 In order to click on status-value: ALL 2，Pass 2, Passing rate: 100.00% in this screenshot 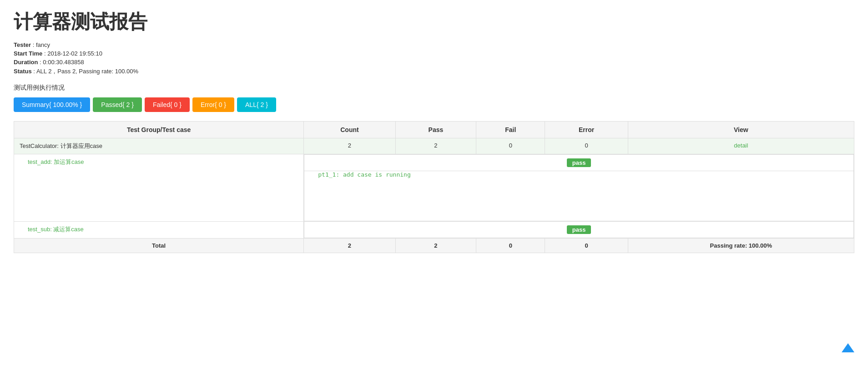, I will do `click(87, 71)`.